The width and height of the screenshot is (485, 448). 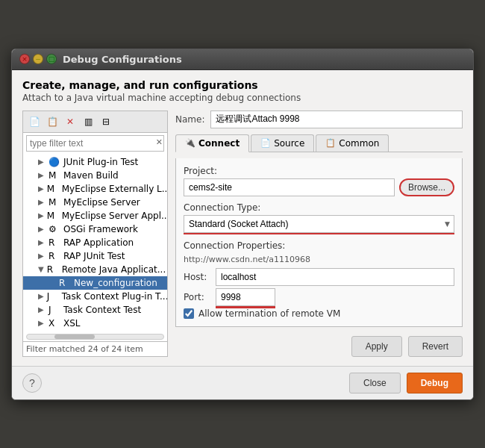 What do you see at coordinates (375, 383) in the screenshot?
I see `close-button: Close` at bounding box center [375, 383].